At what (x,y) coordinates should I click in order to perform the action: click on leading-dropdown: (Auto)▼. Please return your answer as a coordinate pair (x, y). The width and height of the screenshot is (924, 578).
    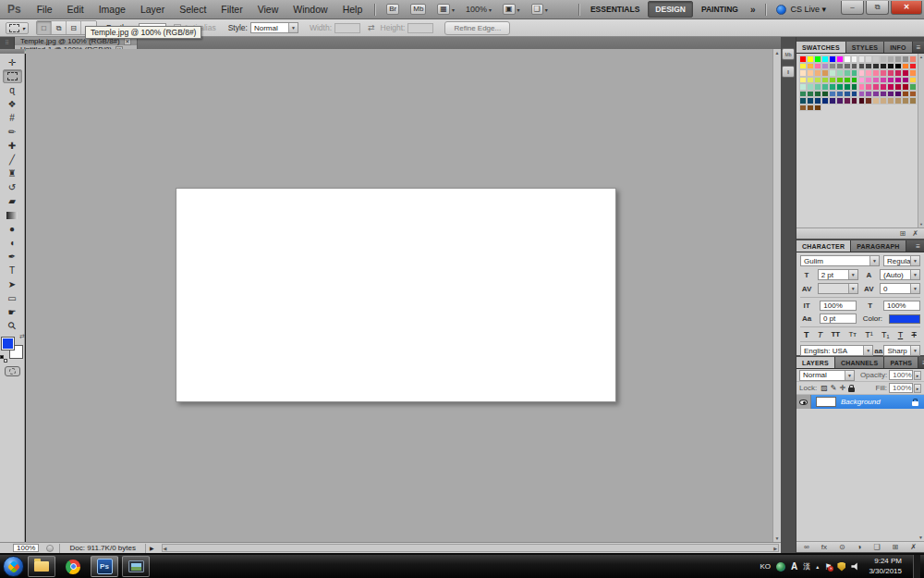
    Looking at the image, I should click on (900, 275).